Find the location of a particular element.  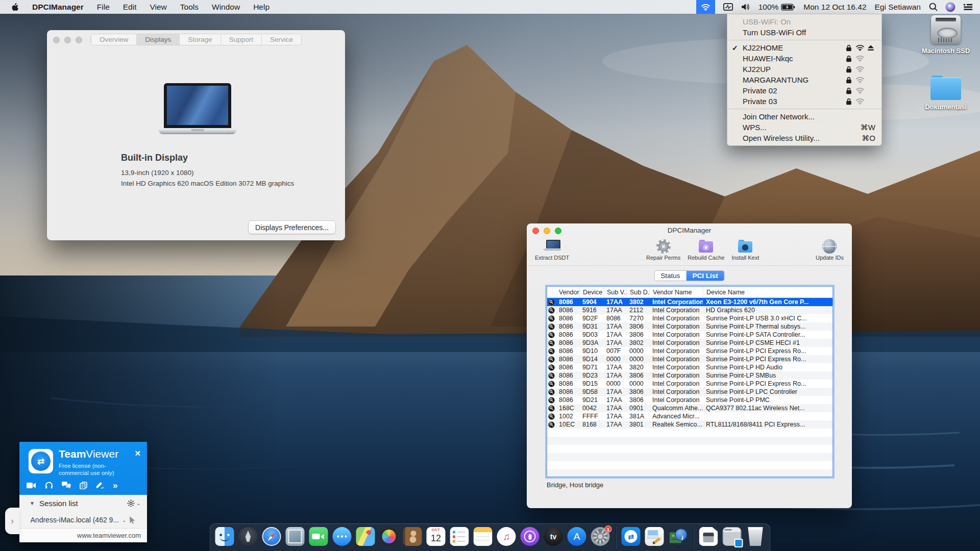

table-row: 10EC 8168 17AA 3801 Realtek Semico... RT… is located at coordinates (690, 424).